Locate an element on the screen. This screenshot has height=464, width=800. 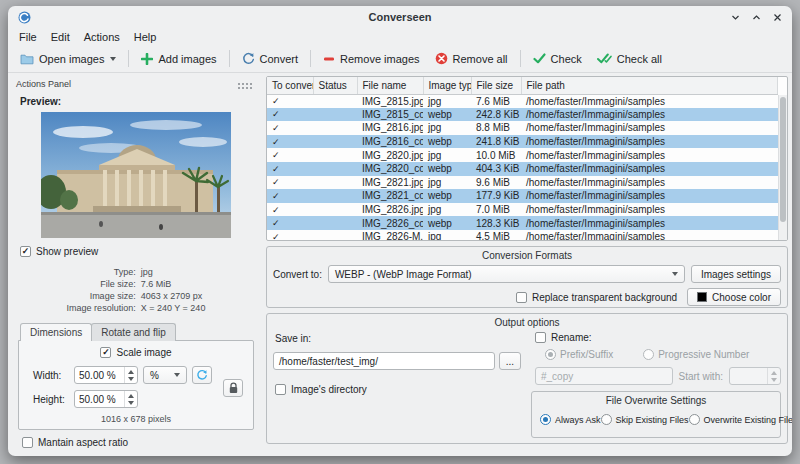
app-icon is located at coordinates (24, 18).